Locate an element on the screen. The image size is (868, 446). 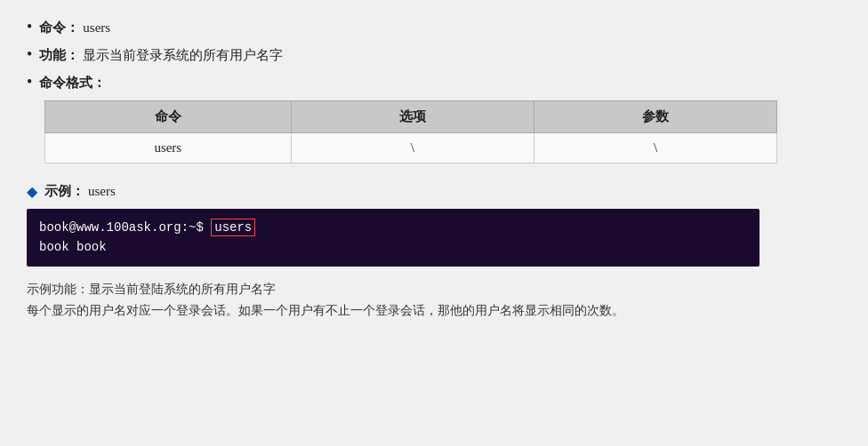
bullet-format: • 命令格式： is located at coordinates (434, 82).